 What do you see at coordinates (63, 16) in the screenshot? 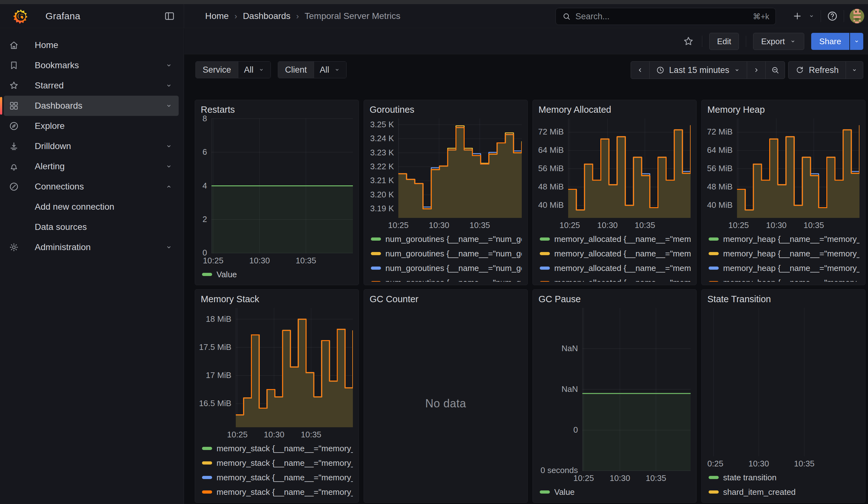
I see `brand-title: Grafana` at bounding box center [63, 16].